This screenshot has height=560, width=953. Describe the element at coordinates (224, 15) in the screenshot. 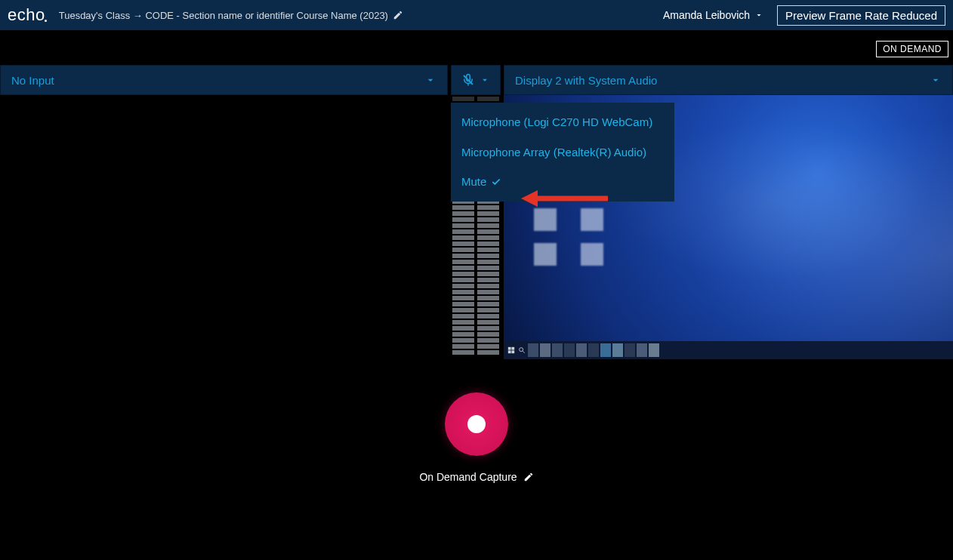

I see `breadcrumb-text: Tuesday's Class → CODE - Section name or…` at that location.